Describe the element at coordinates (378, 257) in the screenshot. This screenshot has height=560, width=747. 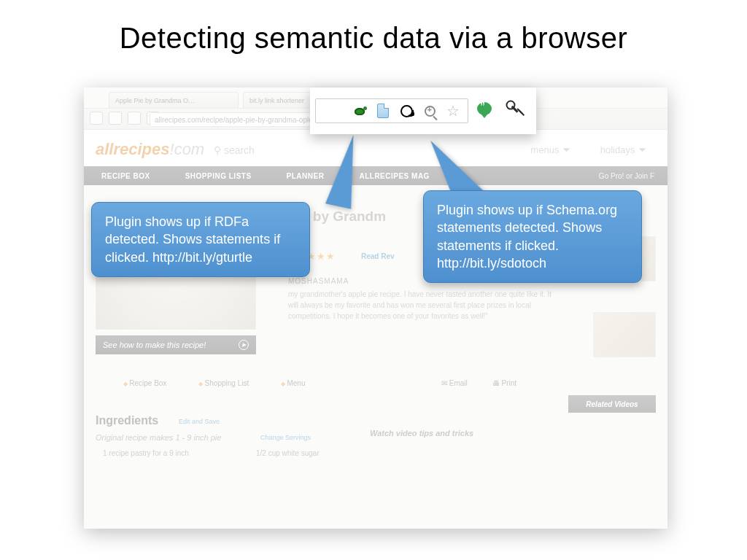
I see `reviews-link: Read Rev` at that location.